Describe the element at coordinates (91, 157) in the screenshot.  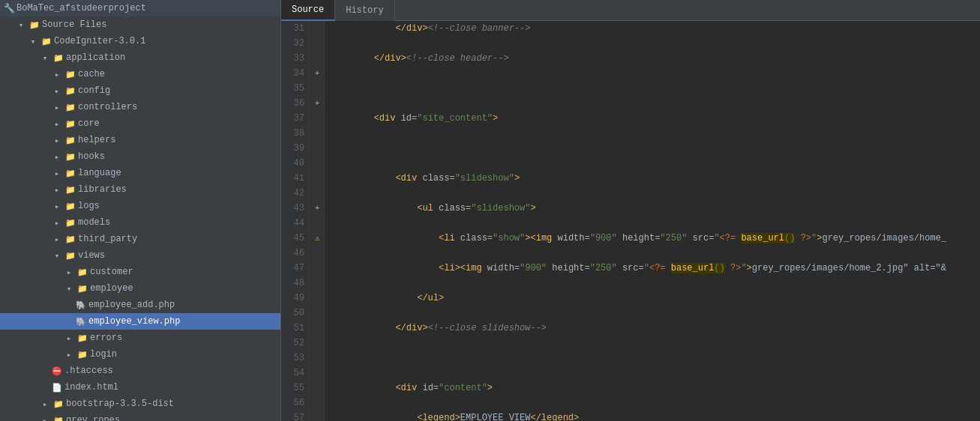
I see `sidebar-label: hooks` at that location.